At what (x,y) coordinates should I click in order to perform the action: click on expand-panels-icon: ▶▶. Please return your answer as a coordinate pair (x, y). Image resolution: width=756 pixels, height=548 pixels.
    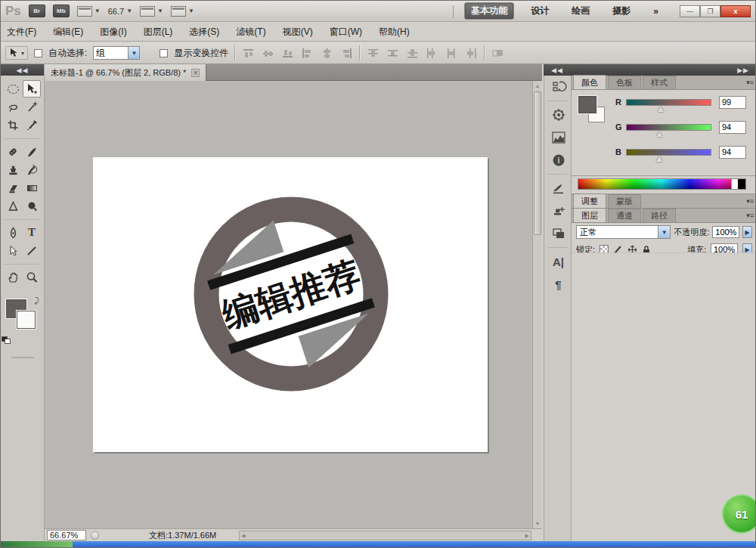
    Looking at the image, I should click on (743, 70).